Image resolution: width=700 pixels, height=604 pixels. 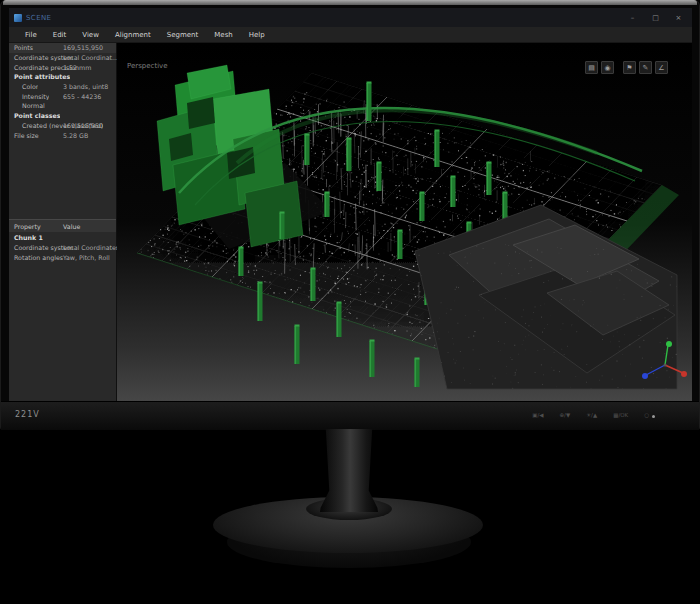 I want to click on viewport-toolbar: ▤◉⚑✎∠, so click(x=626, y=68).